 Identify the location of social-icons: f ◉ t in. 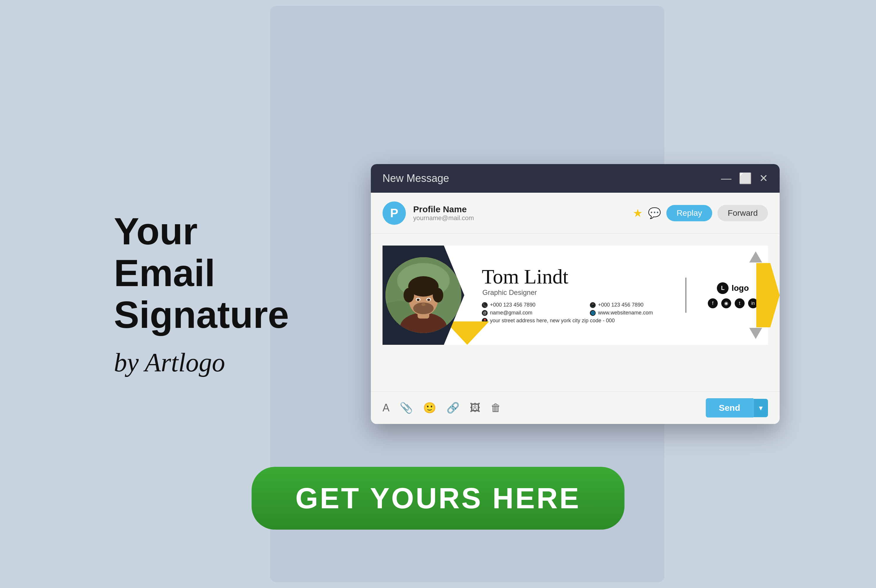
(733, 303).